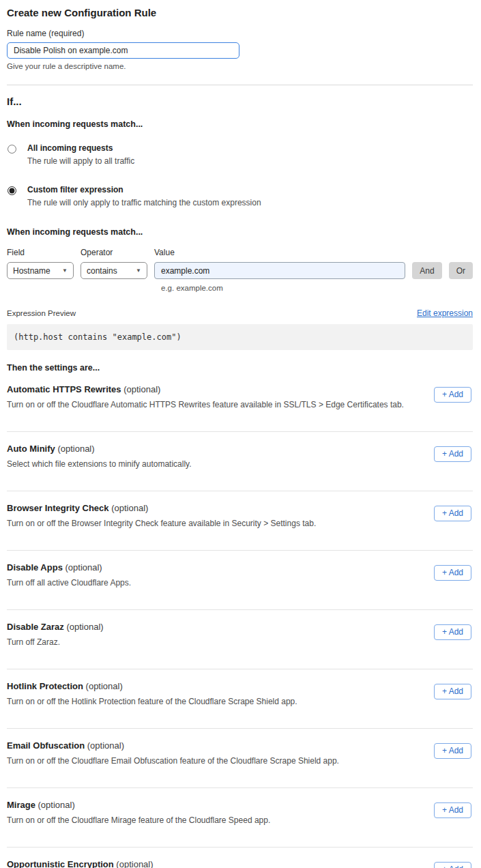 The height and width of the screenshot is (868, 481). I want to click on field-label: Field, so click(40, 252).